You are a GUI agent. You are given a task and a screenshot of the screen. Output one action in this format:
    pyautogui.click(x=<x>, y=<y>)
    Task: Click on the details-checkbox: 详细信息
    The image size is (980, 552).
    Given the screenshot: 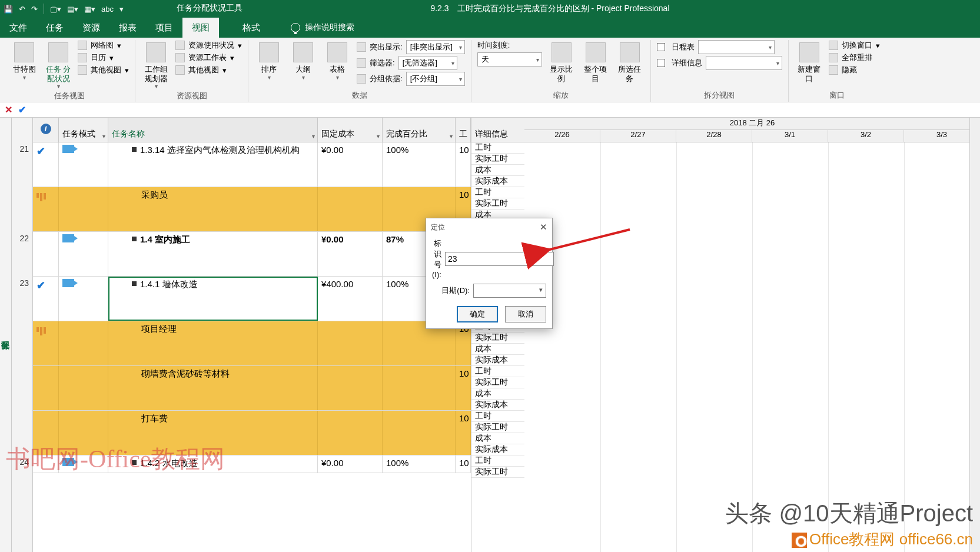 What is the action you would take?
    pyautogui.click(x=719, y=63)
    